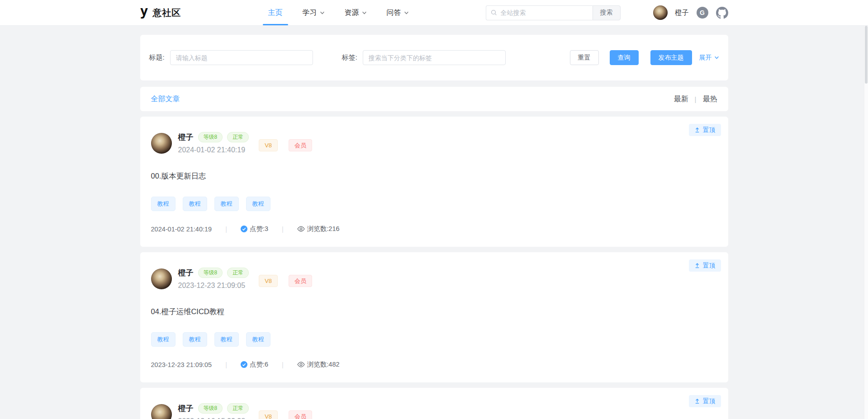 Image resolution: width=868 pixels, height=419 pixels. What do you see at coordinates (434, 99) in the screenshot?
I see `list-header: 全部文章 最新 | 最热` at bounding box center [434, 99].